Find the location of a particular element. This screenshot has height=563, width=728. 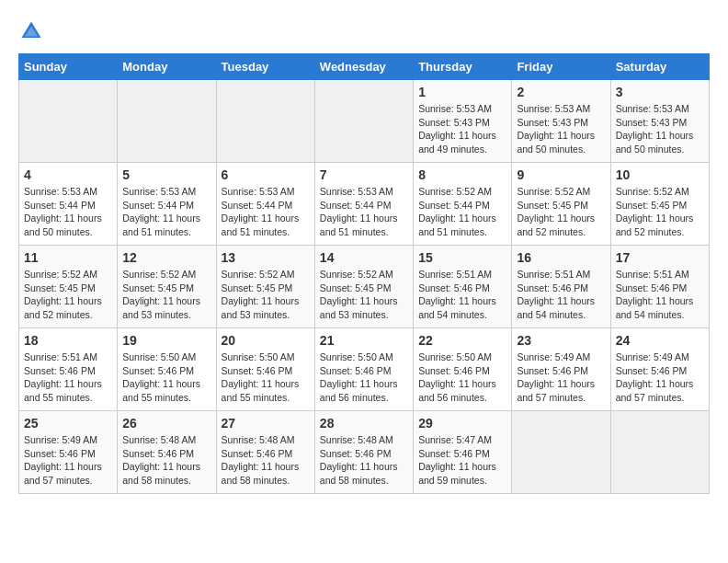

header-wednesday: Wednesday is located at coordinates (364, 67).